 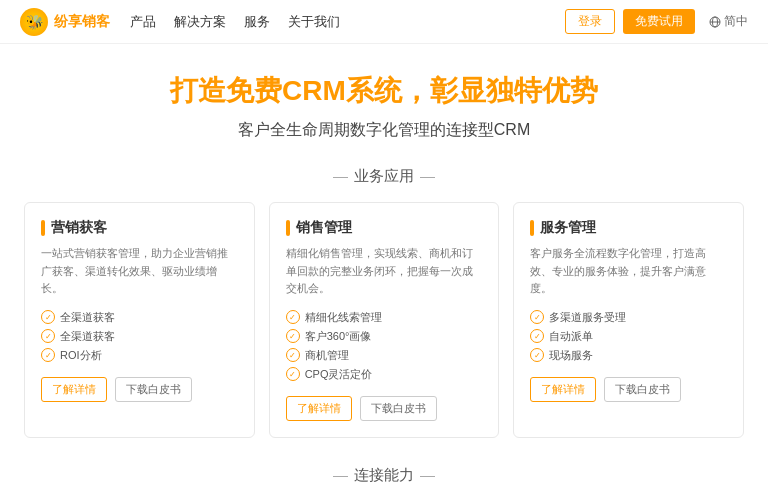 I want to click on feature-item: 商机管理, so click(x=384, y=356).